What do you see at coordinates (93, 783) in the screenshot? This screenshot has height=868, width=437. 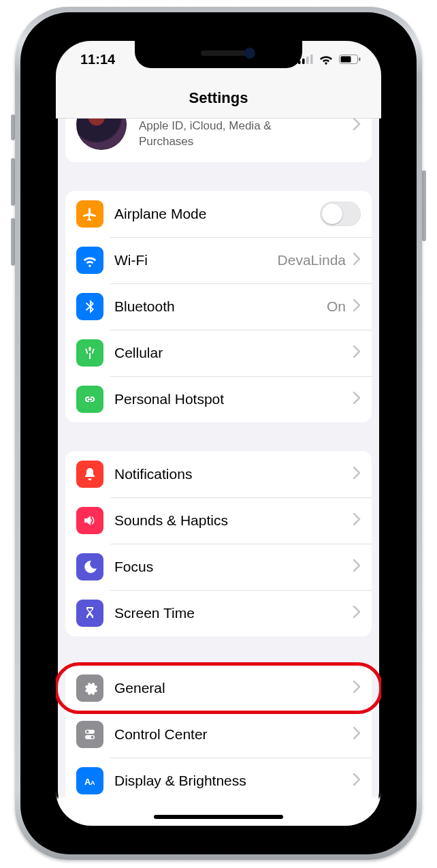 I see `svg-text: A` at bounding box center [93, 783].